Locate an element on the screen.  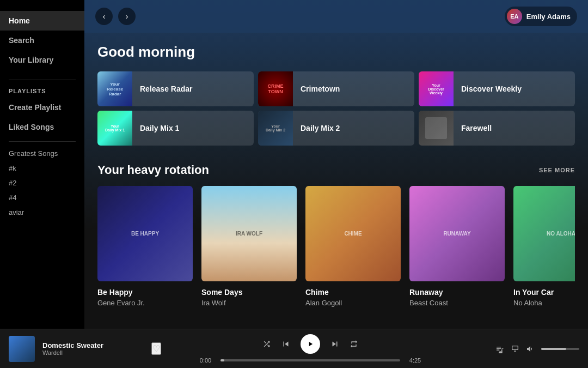
sidebar-playlist-greatest-songs: Greatest Songs is located at coordinates (42, 154).